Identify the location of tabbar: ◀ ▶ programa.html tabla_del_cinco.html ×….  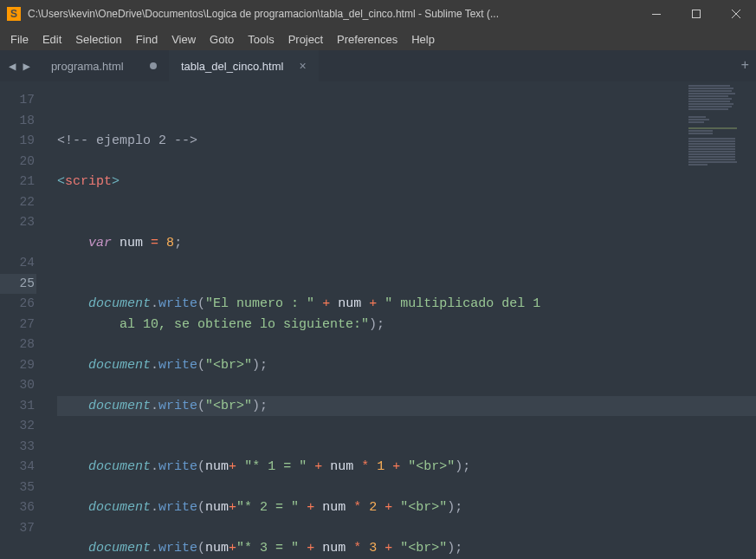
(378, 66).